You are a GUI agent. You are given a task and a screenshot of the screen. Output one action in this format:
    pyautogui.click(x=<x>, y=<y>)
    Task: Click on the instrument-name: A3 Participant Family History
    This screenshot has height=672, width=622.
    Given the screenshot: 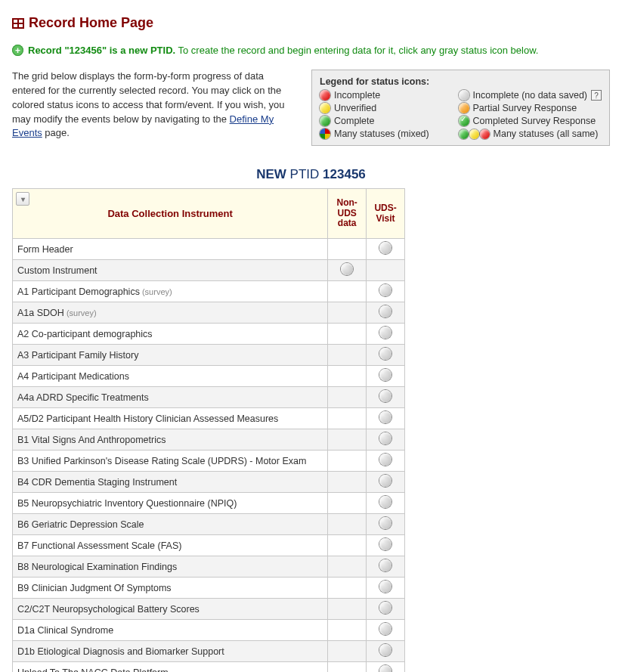 What is the action you would take?
    pyautogui.click(x=171, y=355)
    